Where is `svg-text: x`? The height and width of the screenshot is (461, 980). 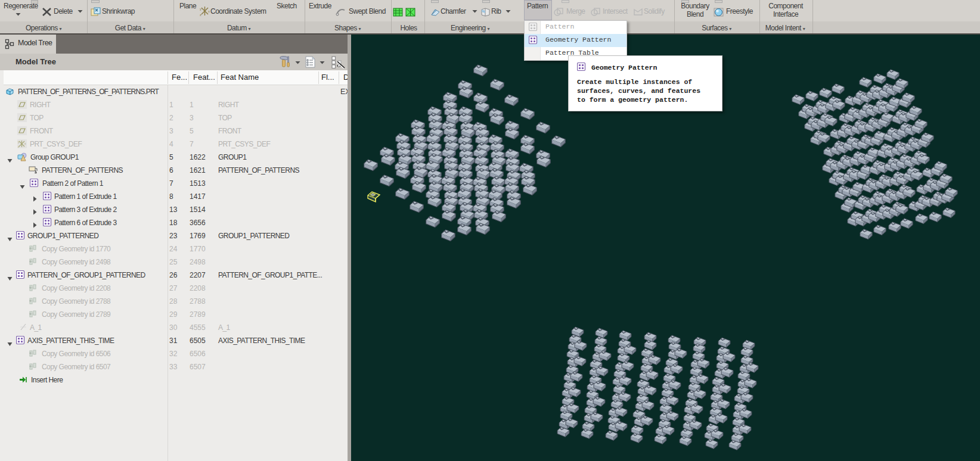 svg-text: x is located at coordinates (209, 11).